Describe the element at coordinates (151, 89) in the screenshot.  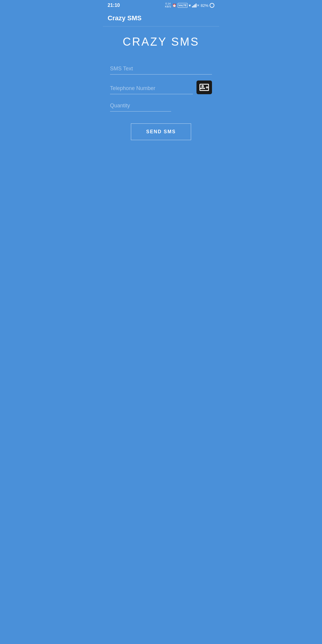
I see `telephone-number-input` at that location.